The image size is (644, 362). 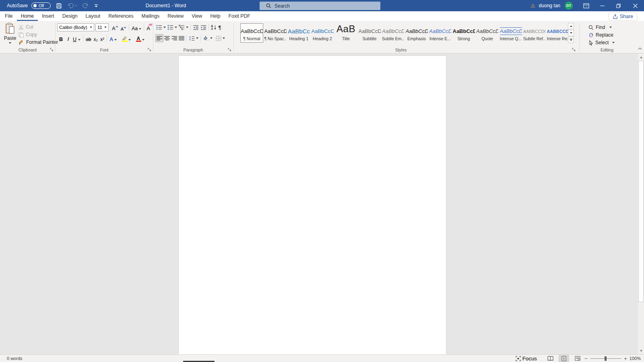 I want to click on styles-dialog-launcher, so click(x=574, y=49).